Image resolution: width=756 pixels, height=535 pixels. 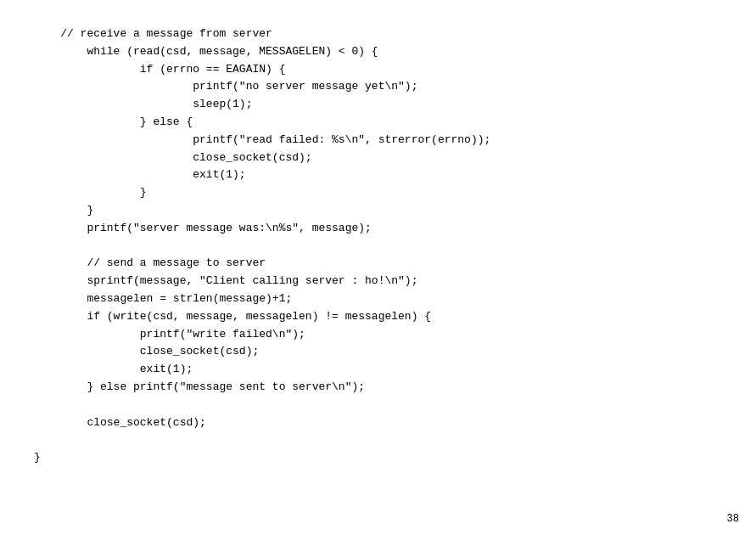 I want to click on code-line-5: sleep(1);, so click(x=143, y=104).